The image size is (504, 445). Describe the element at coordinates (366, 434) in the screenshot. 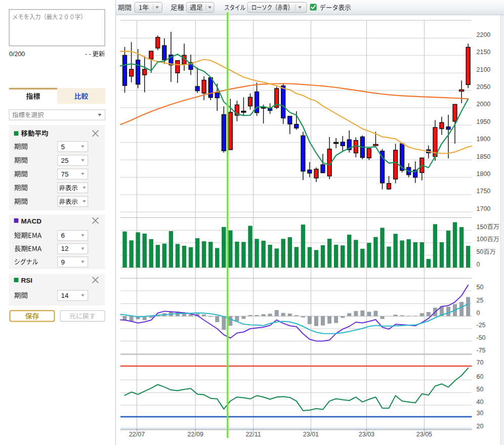

I see `svg-text: 23/03` at that location.